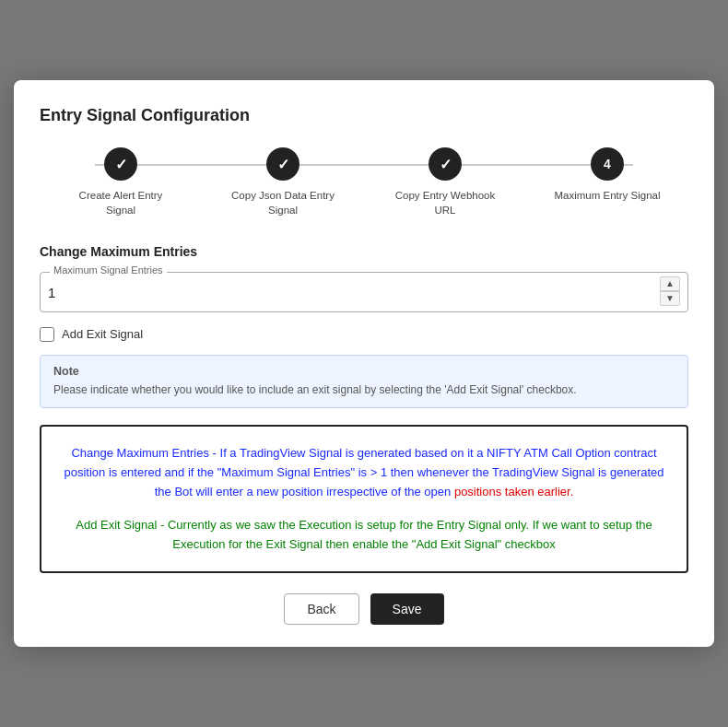  Describe the element at coordinates (363, 473) in the screenshot. I see `info-p1-blue: Change Maximum Entries - If a TradingVie…` at that location.